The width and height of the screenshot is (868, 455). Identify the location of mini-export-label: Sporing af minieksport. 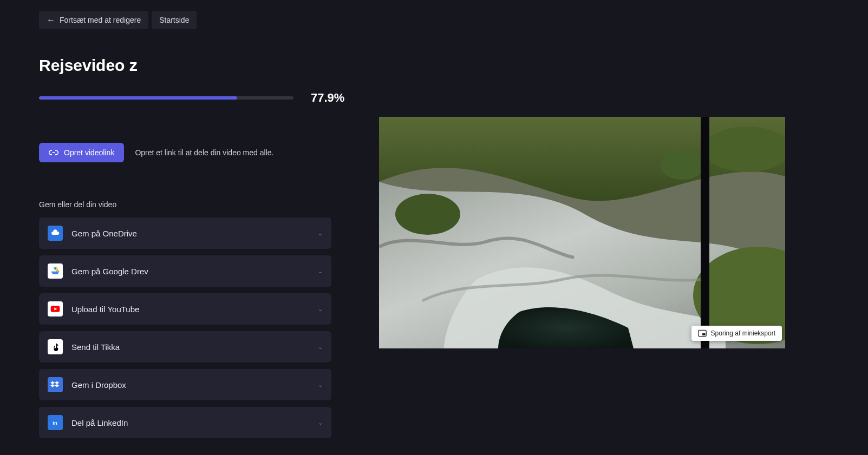
(743, 333).